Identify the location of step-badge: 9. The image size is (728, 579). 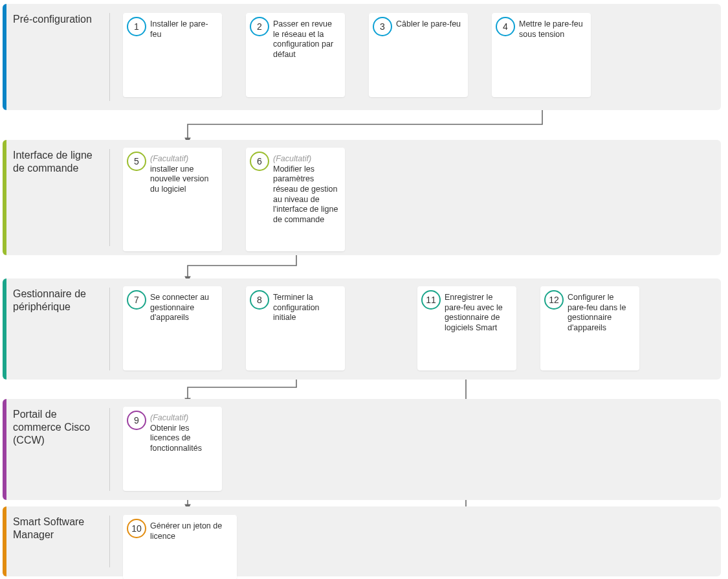
(137, 420).